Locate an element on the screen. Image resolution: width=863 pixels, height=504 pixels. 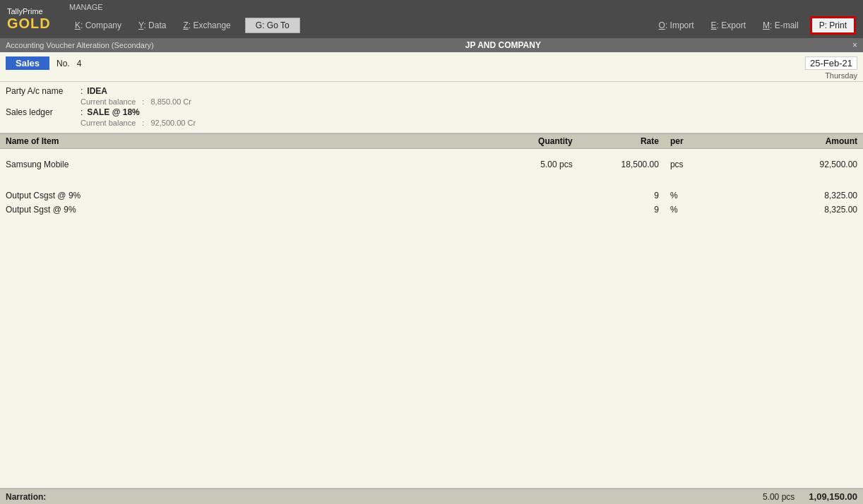
narration-label: Narration: is located at coordinates (25, 497).